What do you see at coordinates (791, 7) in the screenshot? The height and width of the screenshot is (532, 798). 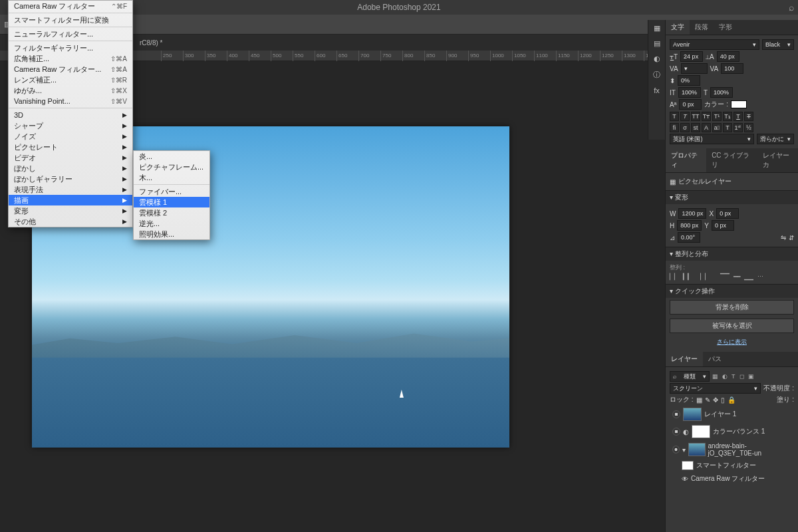 I see `search-icon: ⌕` at bounding box center [791, 7].